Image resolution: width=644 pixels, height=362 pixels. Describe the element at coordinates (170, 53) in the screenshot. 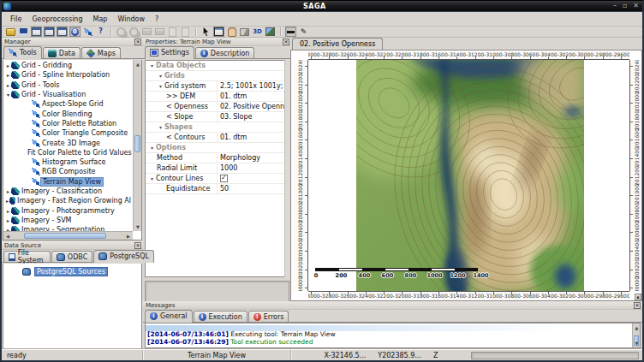

I see `tab-settings: Settings` at that location.